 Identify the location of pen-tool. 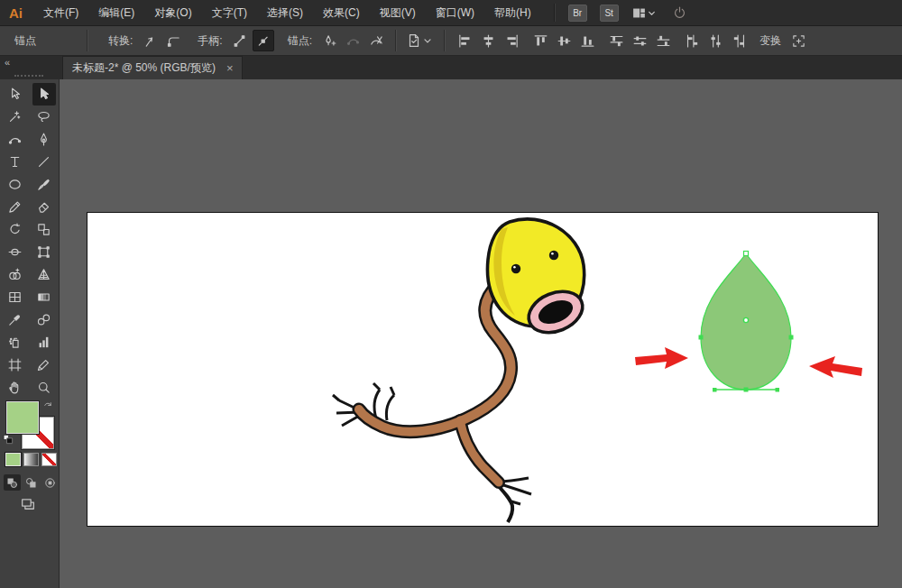
(44, 139).